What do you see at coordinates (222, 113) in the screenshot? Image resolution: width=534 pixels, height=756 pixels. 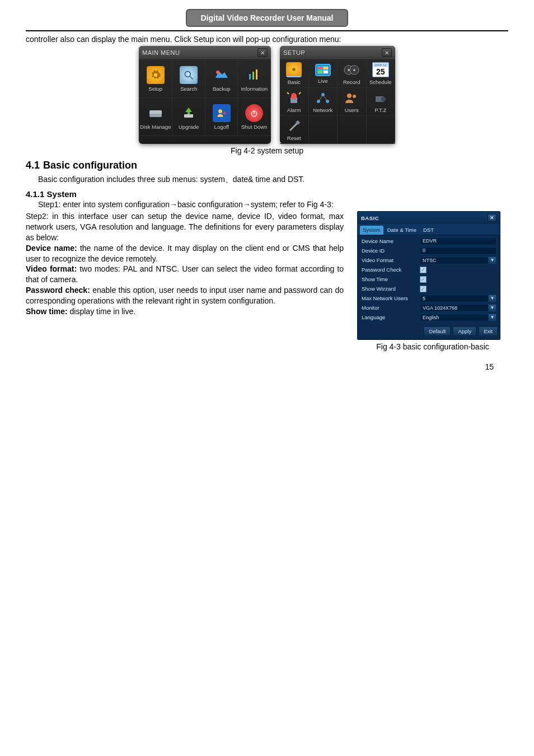 I see `logoff-icon` at bounding box center [222, 113].